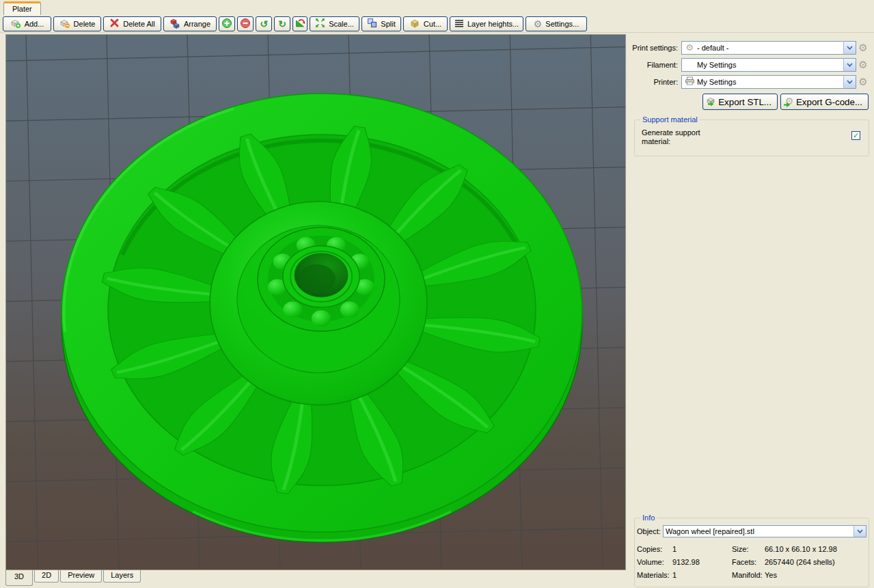  I want to click on filament-gear-button: ⚙, so click(863, 65).